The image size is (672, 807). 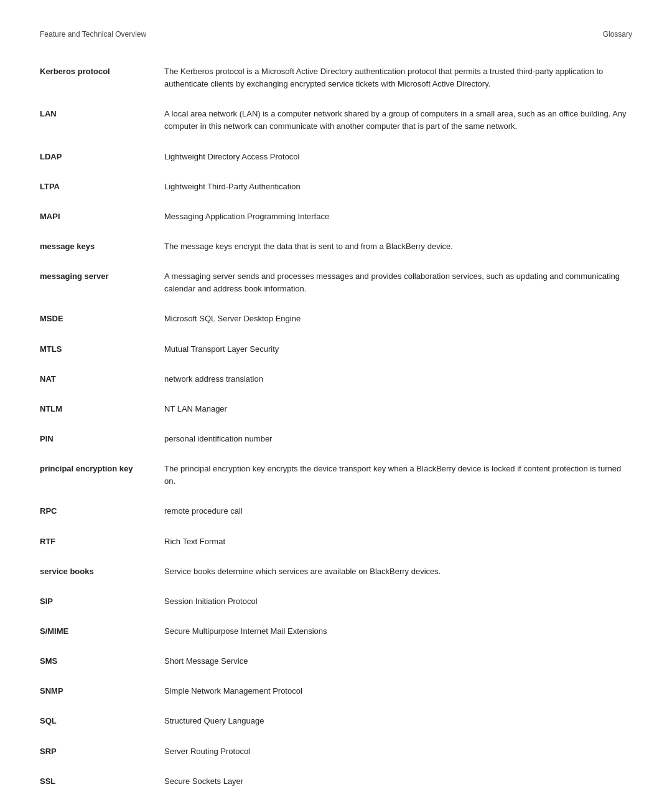 I want to click on term-label: LAN, so click(x=102, y=120).